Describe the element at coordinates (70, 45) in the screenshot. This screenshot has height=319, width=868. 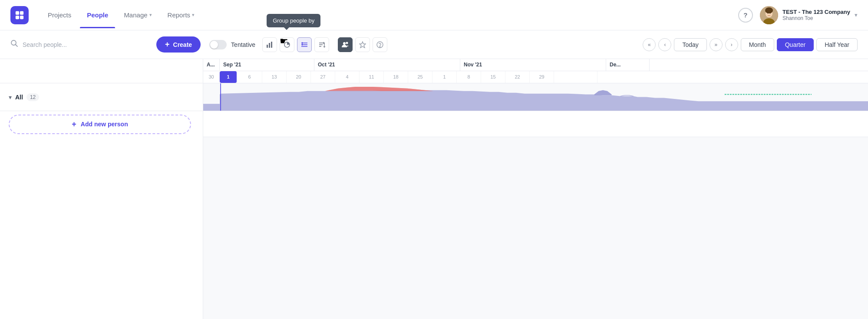
I see `search-input` at that location.